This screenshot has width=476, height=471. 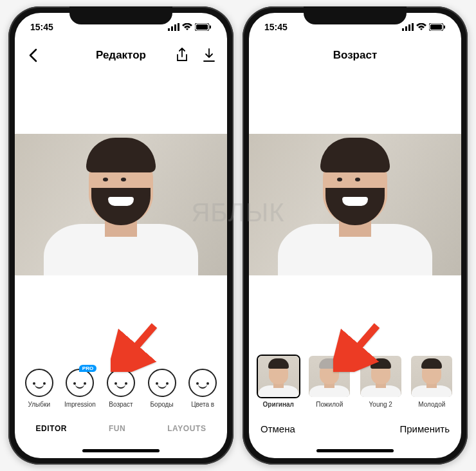 I want to click on filter-icon-age, so click(x=121, y=383).